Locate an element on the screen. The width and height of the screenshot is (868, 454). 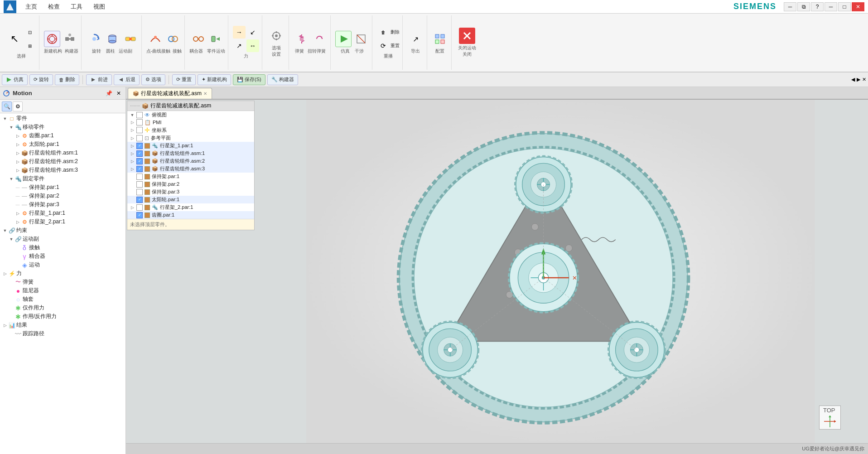
select-sub2: ⊞ is located at coordinates (30, 46).